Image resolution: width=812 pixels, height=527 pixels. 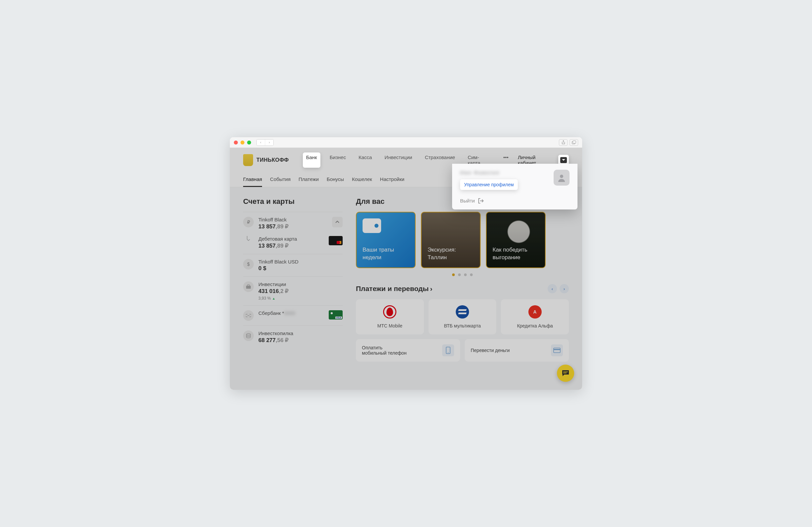 I want to click on payment-label: Кредитка Альфа, so click(x=535, y=326).